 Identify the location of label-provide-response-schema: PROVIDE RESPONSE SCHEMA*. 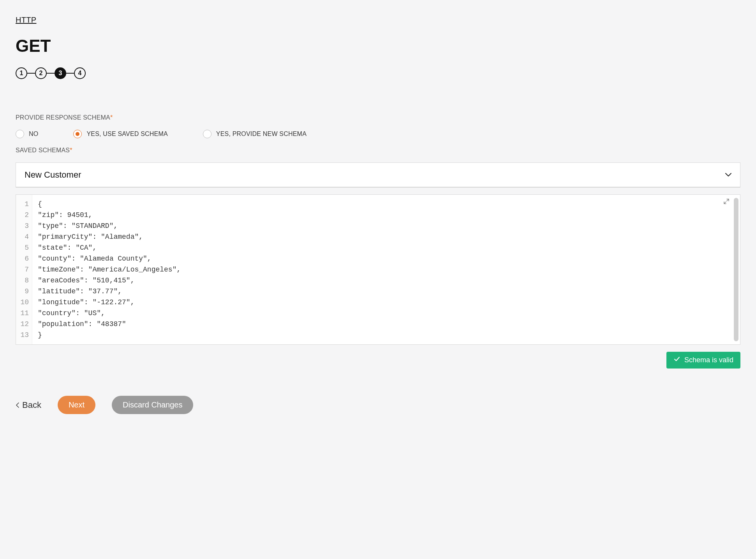
(378, 118).